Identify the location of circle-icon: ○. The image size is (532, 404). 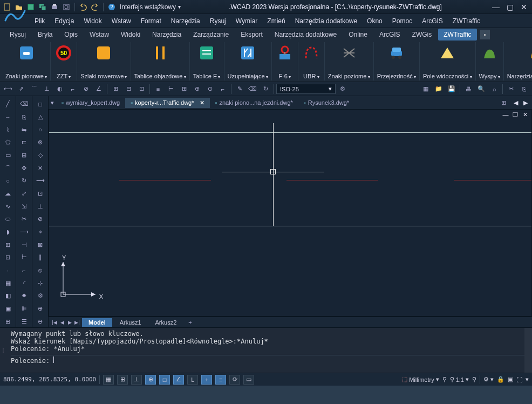
(8, 181).